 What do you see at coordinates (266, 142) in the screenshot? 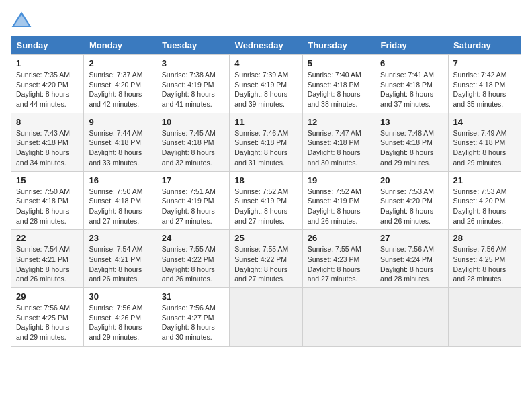
I see `calendar-cell: 11 Sunrise: 7:46 AM Sunset: 4:18 PM Dayl…` at bounding box center [266, 142].